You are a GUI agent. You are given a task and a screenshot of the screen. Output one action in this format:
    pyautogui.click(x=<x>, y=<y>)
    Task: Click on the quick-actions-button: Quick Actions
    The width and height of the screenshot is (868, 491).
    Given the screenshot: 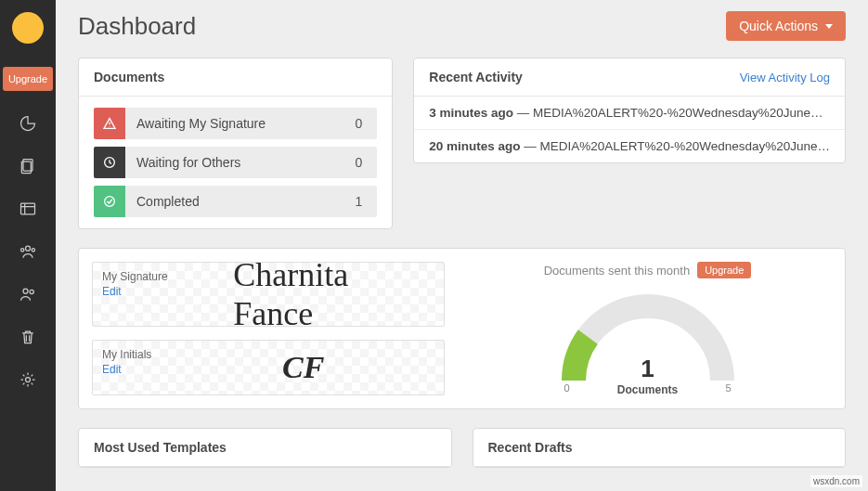 What is the action you would take?
    pyautogui.click(x=785, y=26)
    